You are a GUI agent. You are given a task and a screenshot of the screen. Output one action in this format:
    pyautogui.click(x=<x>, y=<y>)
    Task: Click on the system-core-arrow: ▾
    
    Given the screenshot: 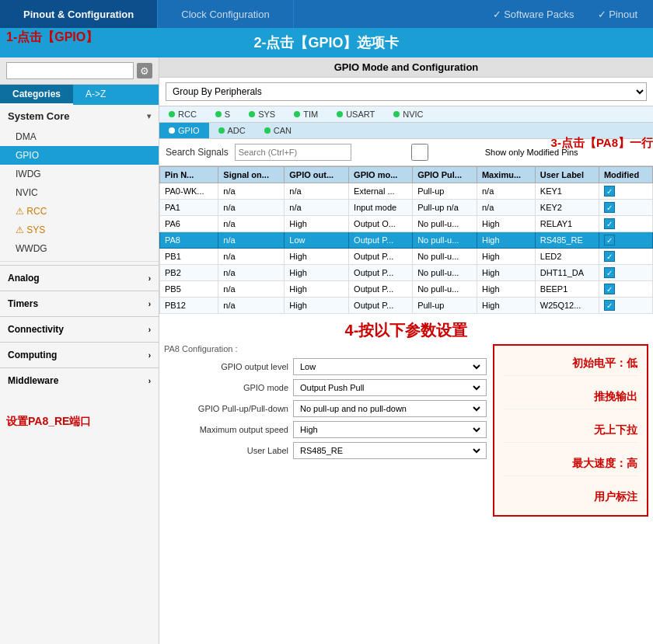 What is the action you would take?
    pyautogui.click(x=149, y=117)
    